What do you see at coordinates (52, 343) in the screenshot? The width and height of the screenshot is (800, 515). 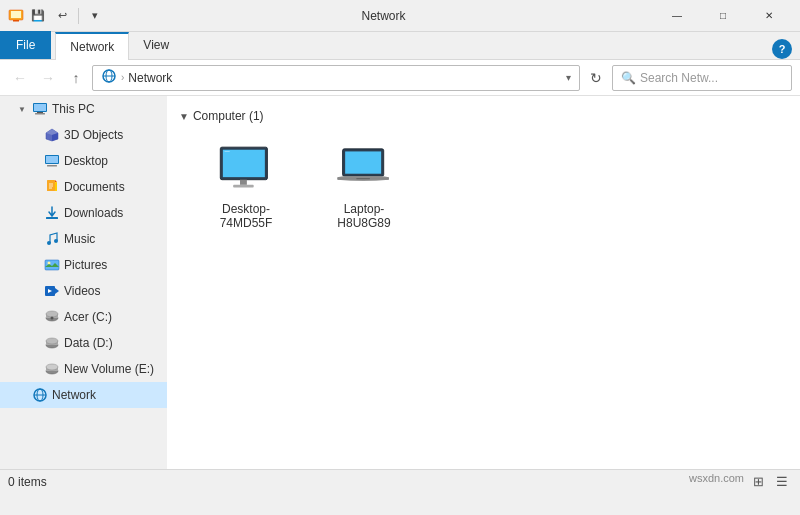 I see `data-d-icon` at bounding box center [52, 343].